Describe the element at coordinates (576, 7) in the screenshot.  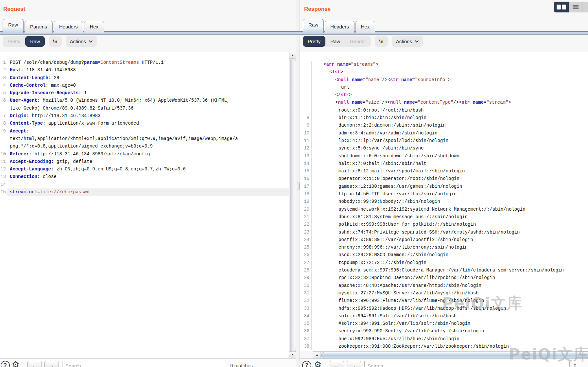
I see `stacked-view-button` at that location.